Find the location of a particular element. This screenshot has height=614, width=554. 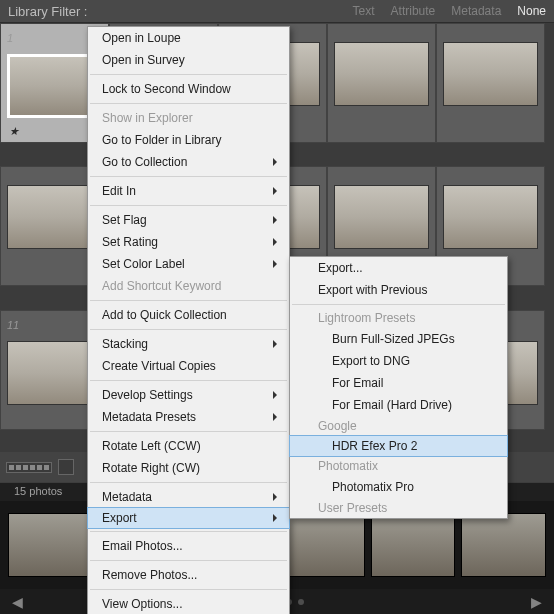

menu-export: Export is located at coordinates (188, 518).